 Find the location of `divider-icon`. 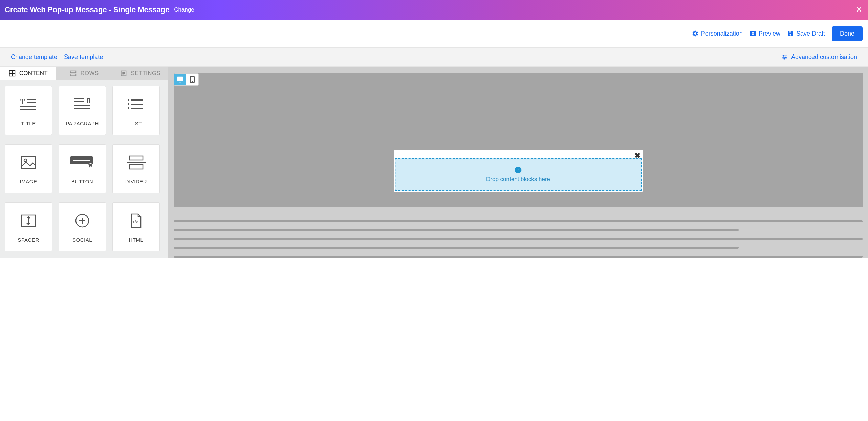

divider-icon is located at coordinates (136, 162).